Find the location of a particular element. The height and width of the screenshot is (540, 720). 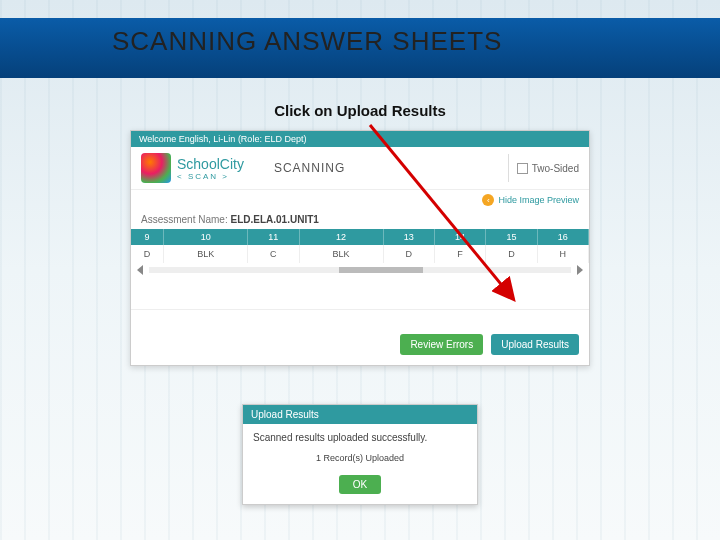

cell: BLK is located at coordinates (341, 254).